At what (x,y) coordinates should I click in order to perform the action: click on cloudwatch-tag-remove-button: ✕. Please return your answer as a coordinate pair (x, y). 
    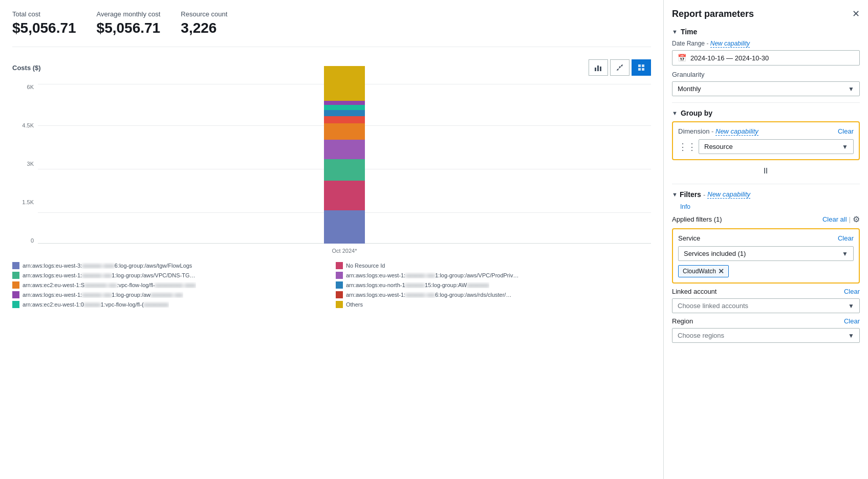
    Looking at the image, I should click on (721, 271).